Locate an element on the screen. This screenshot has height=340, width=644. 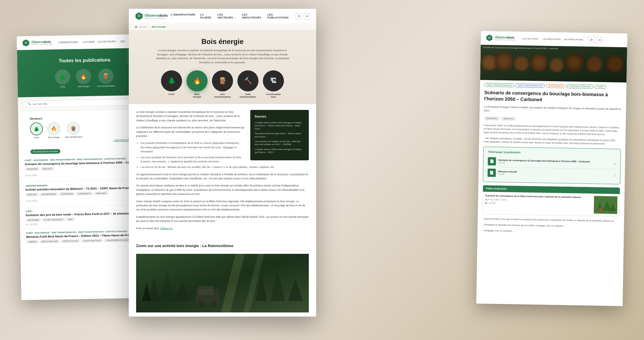
snc-1ere-label: 1èretransformation is located at coordinates (222, 96).